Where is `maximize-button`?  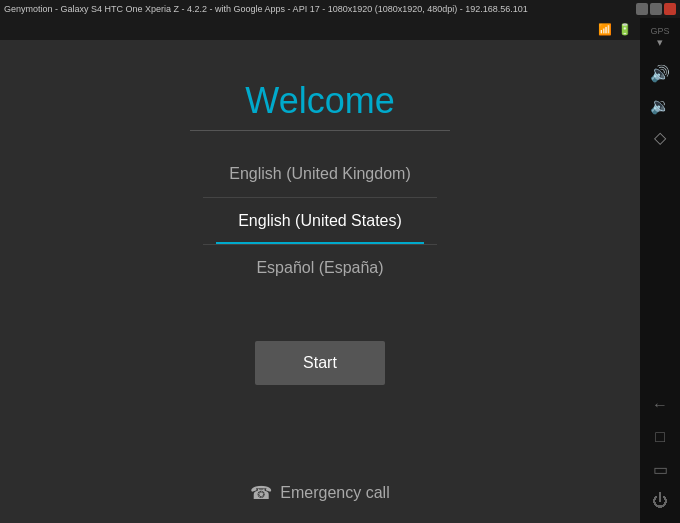
maximize-button is located at coordinates (656, 9).